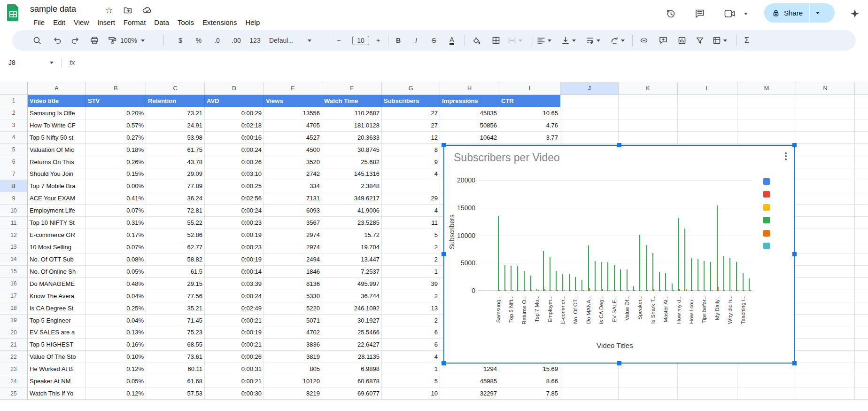 Image resolution: width=868 pixels, height=411 pixels. Describe the element at coordinates (352, 198) in the screenshot. I see `cell: 349.6217` at that location.